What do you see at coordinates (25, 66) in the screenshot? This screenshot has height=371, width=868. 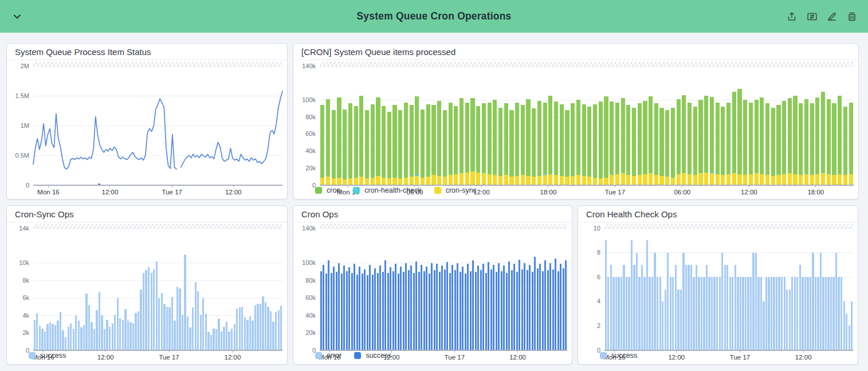 I see `svg-text: 2M` at bounding box center [25, 66].